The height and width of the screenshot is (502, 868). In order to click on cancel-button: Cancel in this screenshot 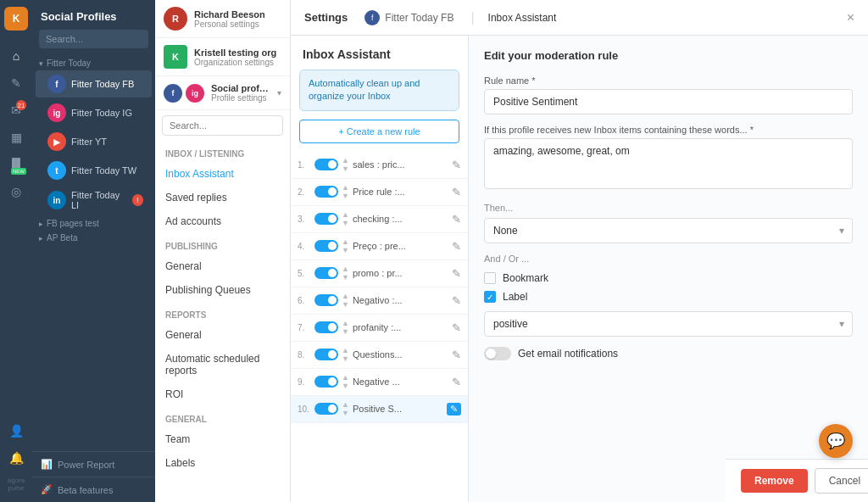, I will do `click(841, 481)`.